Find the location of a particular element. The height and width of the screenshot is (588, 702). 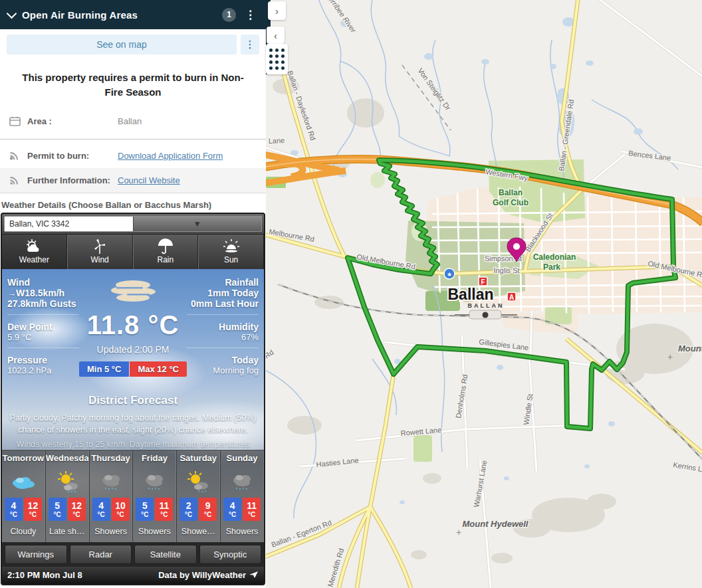

attraction-marker: A is located at coordinates (512, 296).